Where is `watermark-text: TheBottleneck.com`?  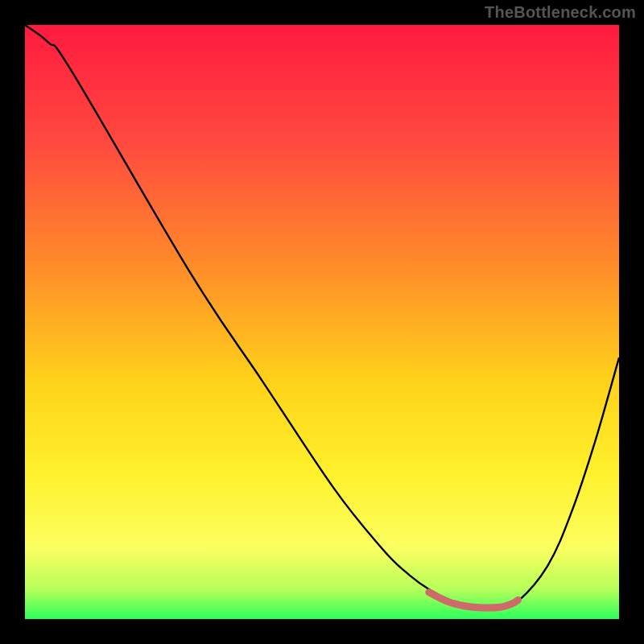
watermark-text: TheBottleneck.com is located at coordinates (560, 13).